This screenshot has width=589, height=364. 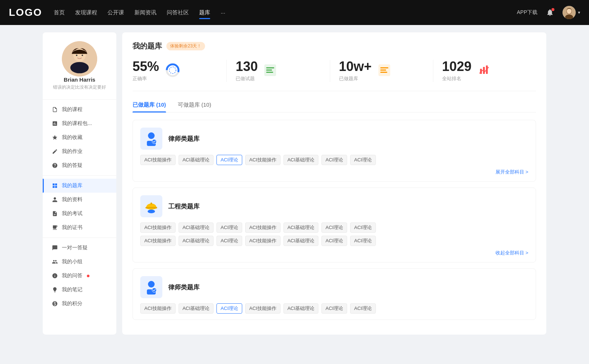 What do you see at coordinates (334, 151) in the screenshot?
I see `bank-item-lawyer-1: 律师类题库 ACI技能操作 ACI基础理论 ACI理论 ACI技能操作 ACI基…` at bounding box center [334, 151].